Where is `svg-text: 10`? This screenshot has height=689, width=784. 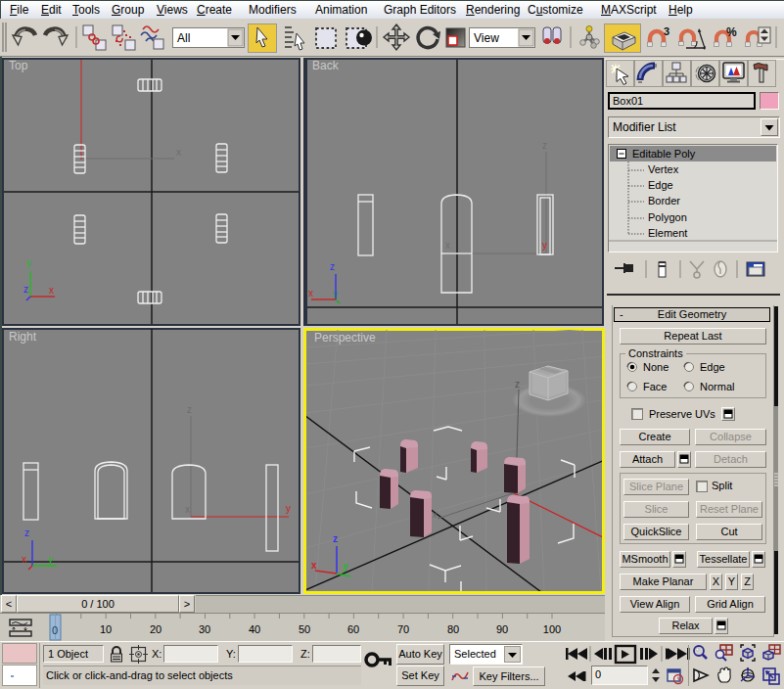 svg-text: 10 is located at coordinates (106, 629).